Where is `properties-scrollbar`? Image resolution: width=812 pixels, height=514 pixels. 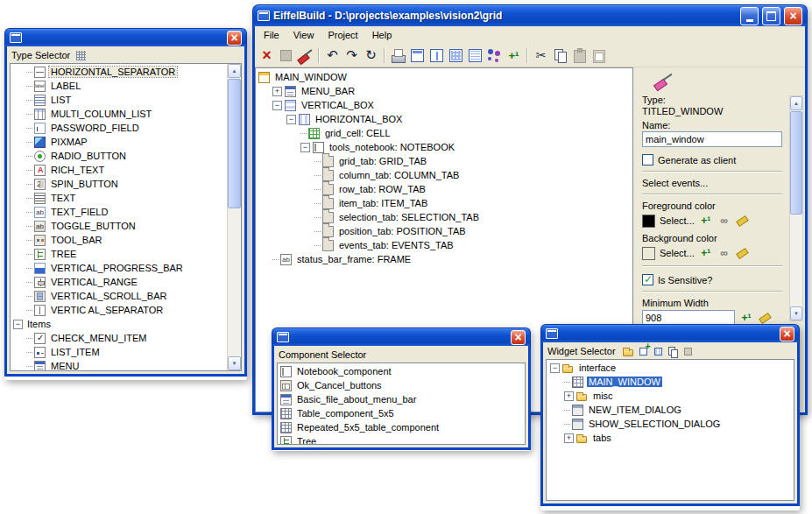
properties-scrollbar is located at coordinates (796, 208).